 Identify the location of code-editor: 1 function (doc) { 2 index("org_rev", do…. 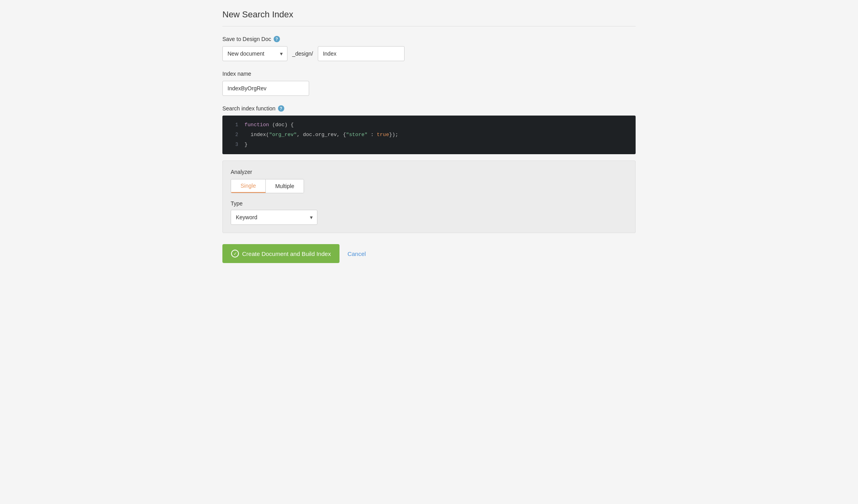
(429, 135).